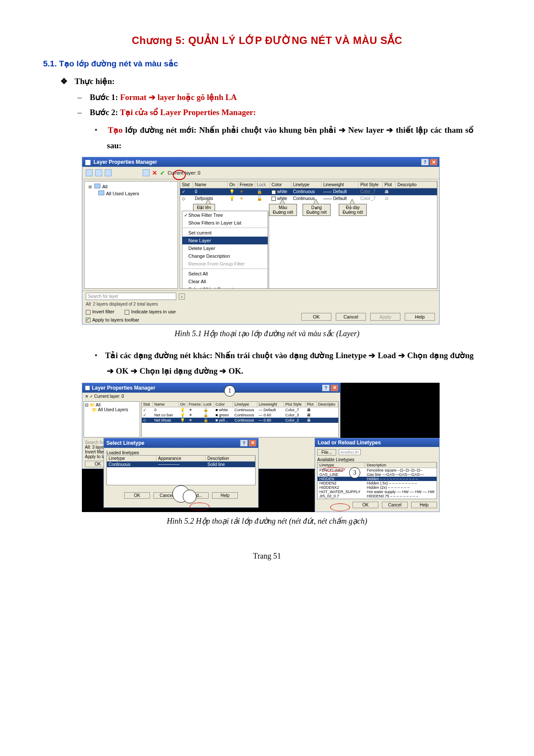 Image resolution: width=534 pixels, height=756 pixels. What do you see at coordinates (112, 419) in the screenshot?
I see `tree2: ⊟ 📁 All 📁 All Used Layers` at bounding box center [112, 419].